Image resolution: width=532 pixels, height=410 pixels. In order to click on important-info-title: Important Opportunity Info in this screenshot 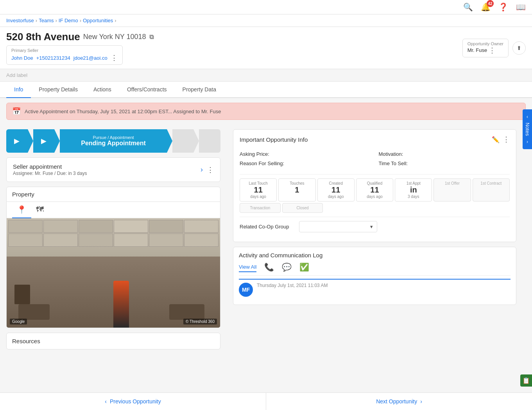, I will do `click(274, 140)`.